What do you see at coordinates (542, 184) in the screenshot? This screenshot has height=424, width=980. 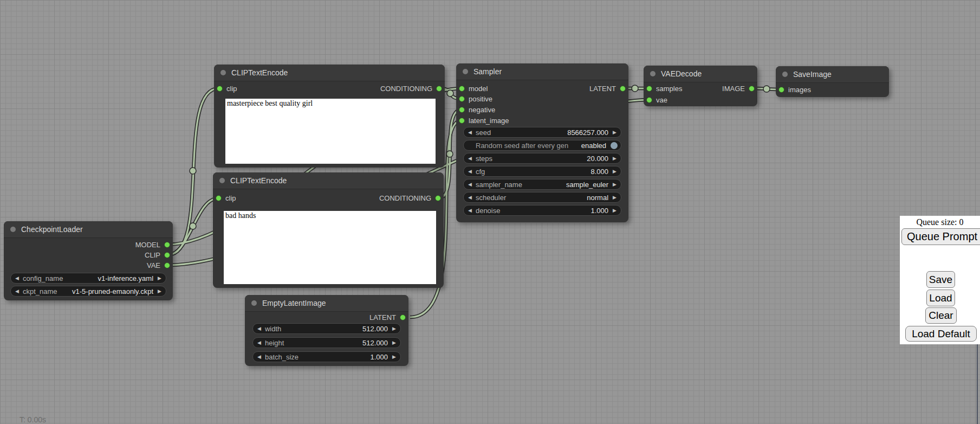 I see `widget-sampler-name: ◀ sampler_name sample_euler ▶` at bounding box center [542, 184].